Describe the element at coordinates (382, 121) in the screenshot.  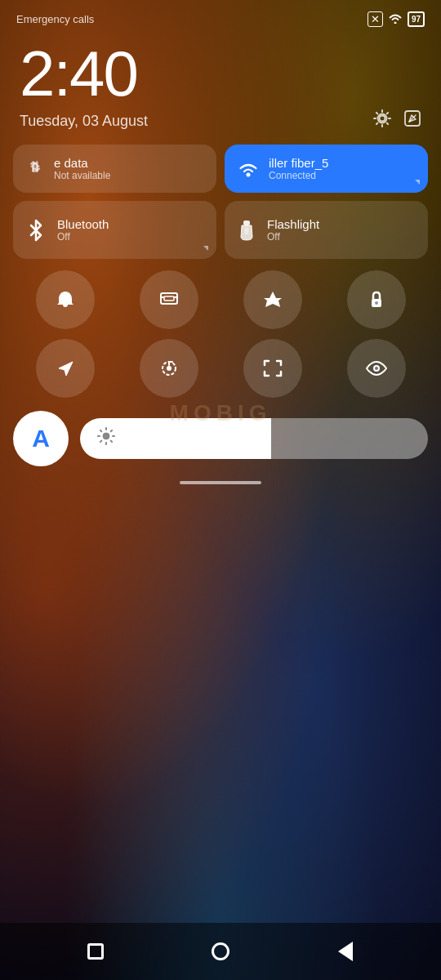
I see `settings-icon` at that location.